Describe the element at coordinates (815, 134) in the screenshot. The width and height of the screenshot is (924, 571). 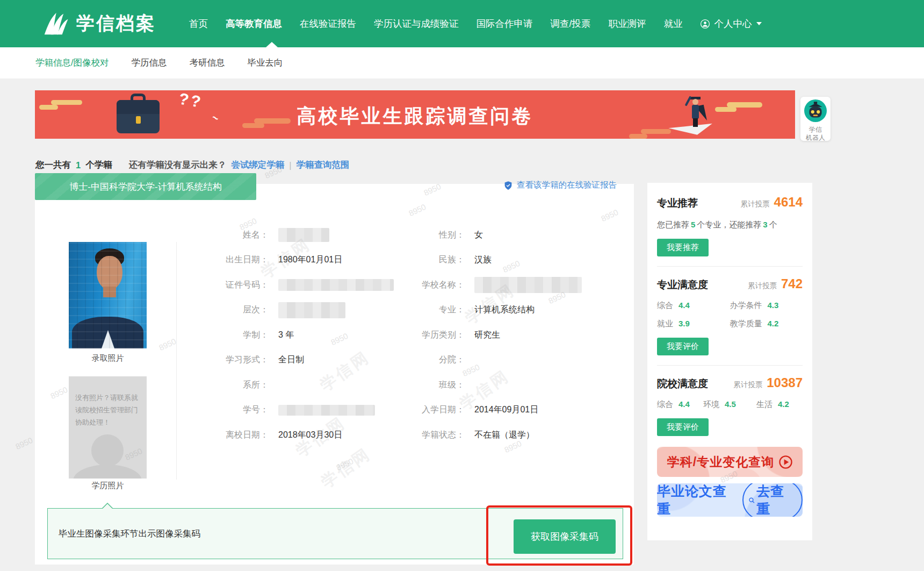
I see `robot-label: 学信 机器人` at that location.